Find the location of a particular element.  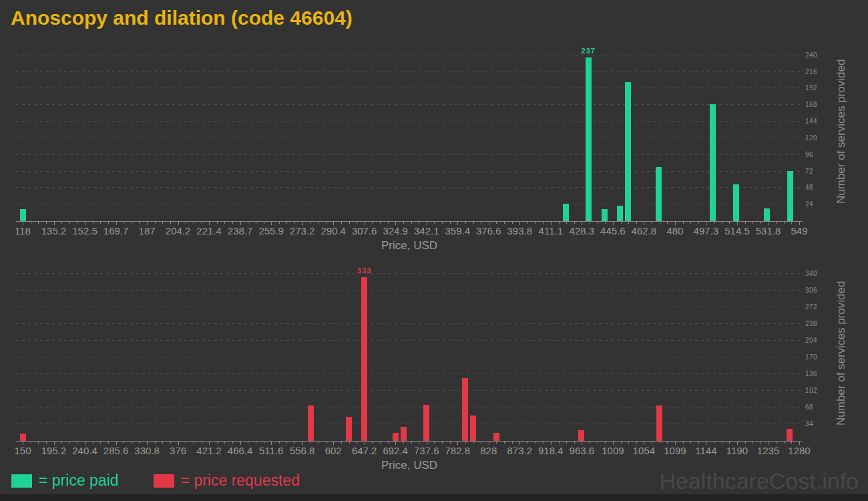

y-tick-label: 102 is located at coordinates (817, 390).